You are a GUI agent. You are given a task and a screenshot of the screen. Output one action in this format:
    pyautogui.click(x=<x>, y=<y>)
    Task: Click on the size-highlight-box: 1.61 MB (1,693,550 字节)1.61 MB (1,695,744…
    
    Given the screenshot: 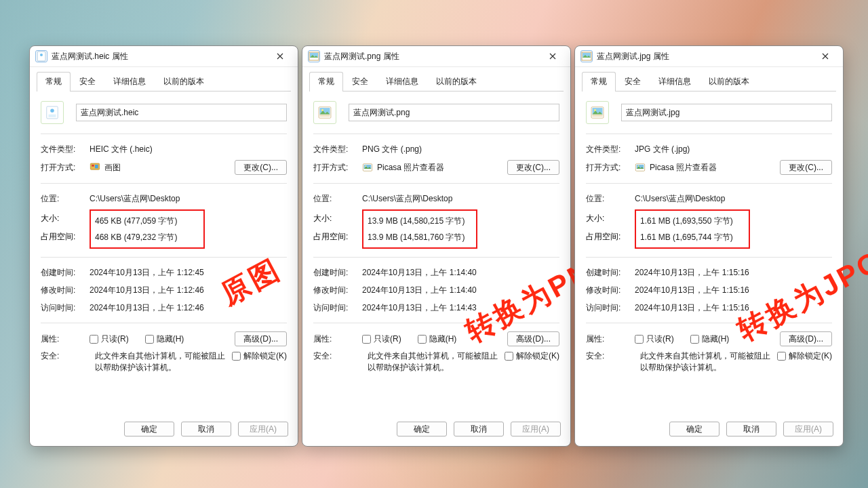 What is the action you would take?
    pyautogui.click(x=692, y=229)
    